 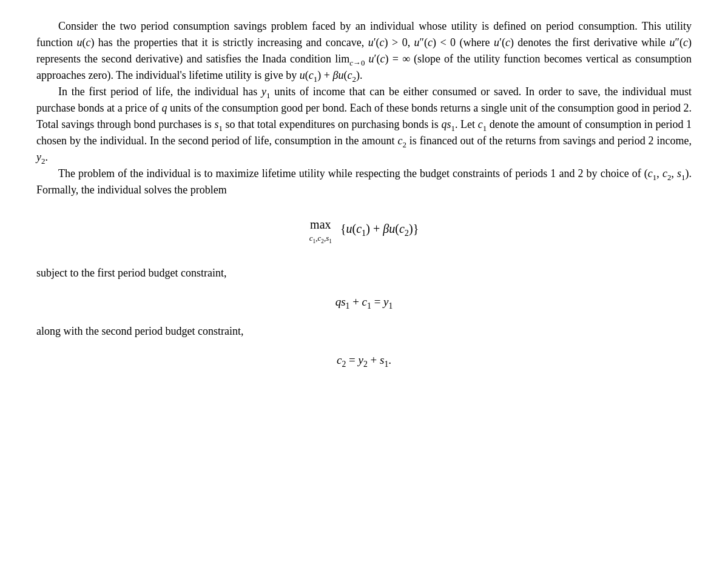 I want to click on optimization-problem: max c1,c2,s1 {u(c1) + βu(c2)}, so click(x=364, y=229).